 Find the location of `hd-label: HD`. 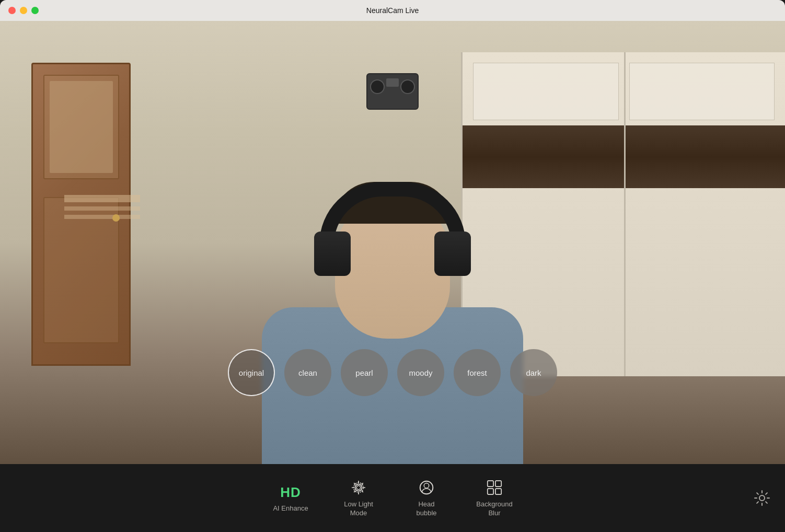

hd-label: HD is located at coordinates (291, 493).